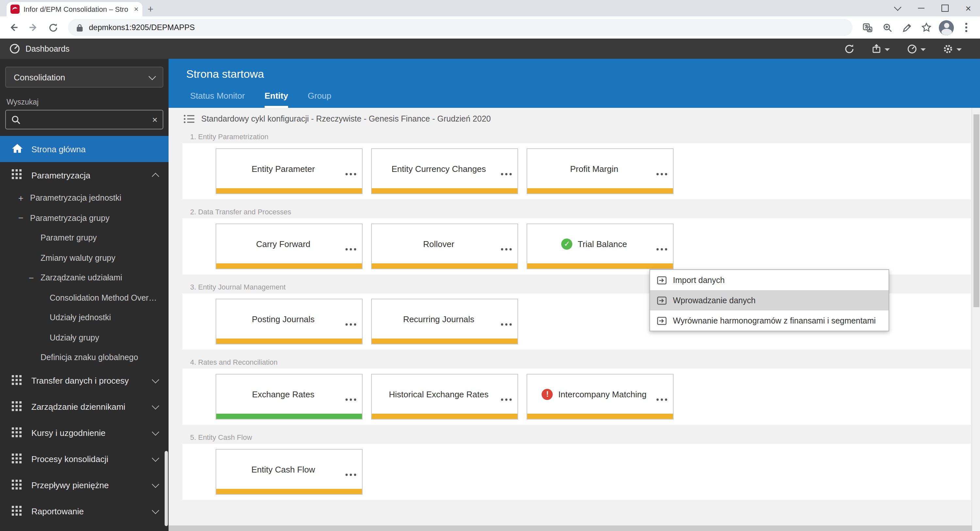  I want to click on context-menu-item-label: Wyrównanie harmonogramów z finansami i s…, so click(775, 321).